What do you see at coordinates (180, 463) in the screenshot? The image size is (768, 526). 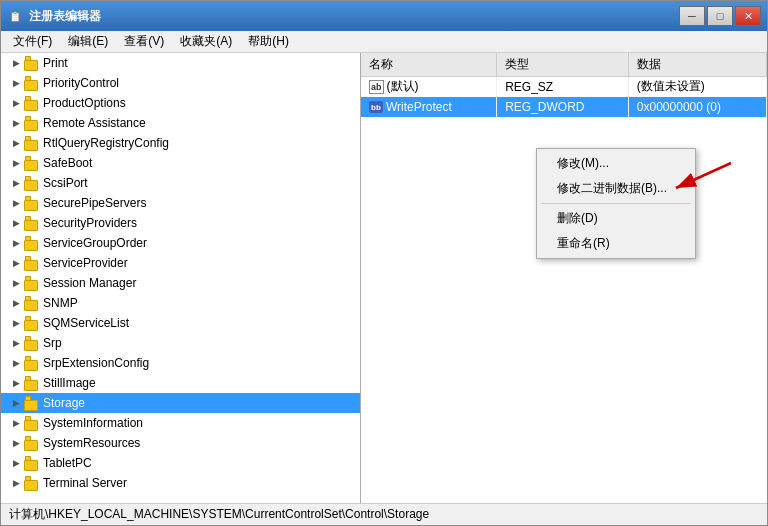 I see `tree-item: ▶TabletPC` at bounding box center [180, 463].